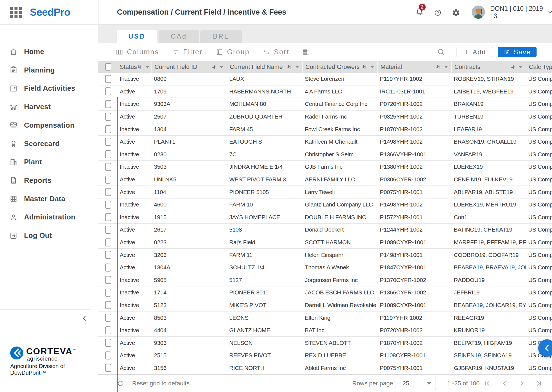  What do you see at coordinates (325, 92) in the screenshot?
I see `table-row: Active 1709 HABERMANNS NORTH 4 A Farms L…` at bounding box center [325, 92].